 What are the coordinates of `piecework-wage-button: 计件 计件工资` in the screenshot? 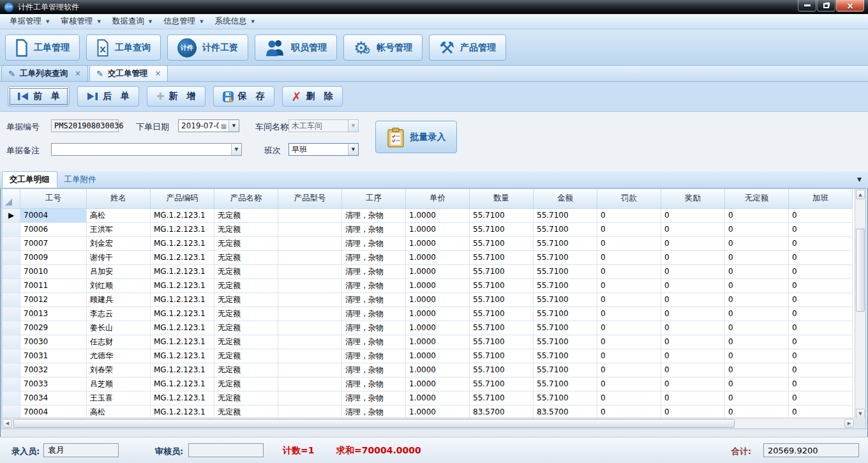 It's located at (208, 47).